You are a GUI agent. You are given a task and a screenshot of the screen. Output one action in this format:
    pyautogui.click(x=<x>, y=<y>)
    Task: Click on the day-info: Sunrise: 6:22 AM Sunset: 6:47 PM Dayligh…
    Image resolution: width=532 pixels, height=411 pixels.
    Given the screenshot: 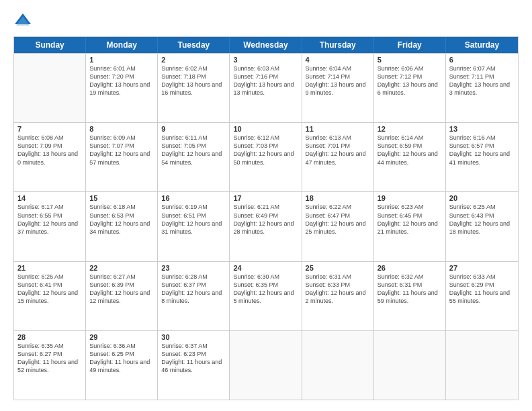 What is the action you would take?
    pyautogui.click(x=338, y=219)
    